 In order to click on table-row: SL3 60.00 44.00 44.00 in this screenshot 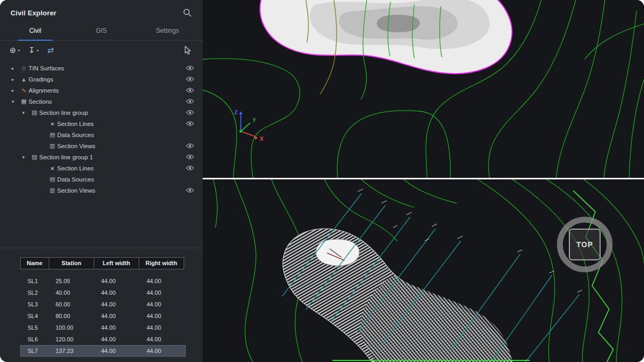, I will do `click(103, 304)`.